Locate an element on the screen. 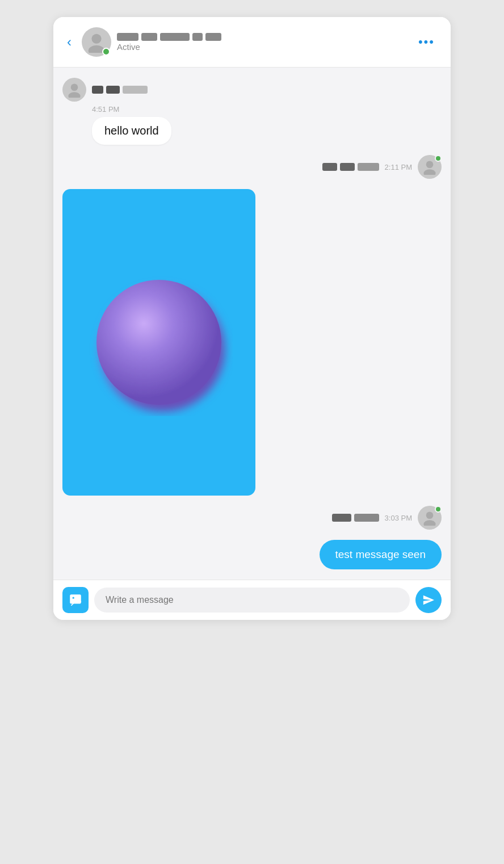 This screenshot has width=504, height=864. message-time: 4:51 PM is located at coordinates (106, 109).